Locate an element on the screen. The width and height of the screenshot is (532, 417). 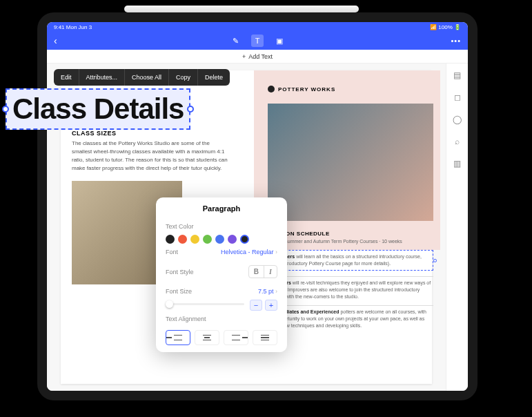
menu-edit: Edit is located at coordinates (66, 77).